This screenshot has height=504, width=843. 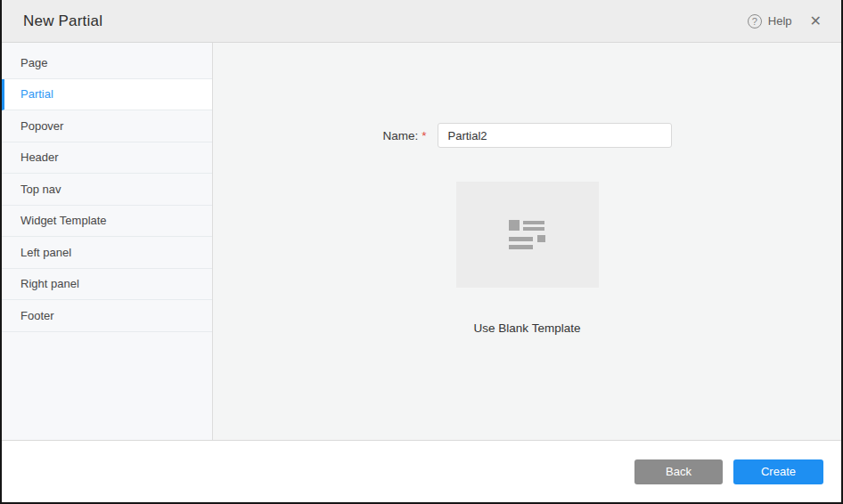 What do you see at coordinates (528, 235) in the screenshot?
I see `blank-template-icon` at bounding box center [528, 235].